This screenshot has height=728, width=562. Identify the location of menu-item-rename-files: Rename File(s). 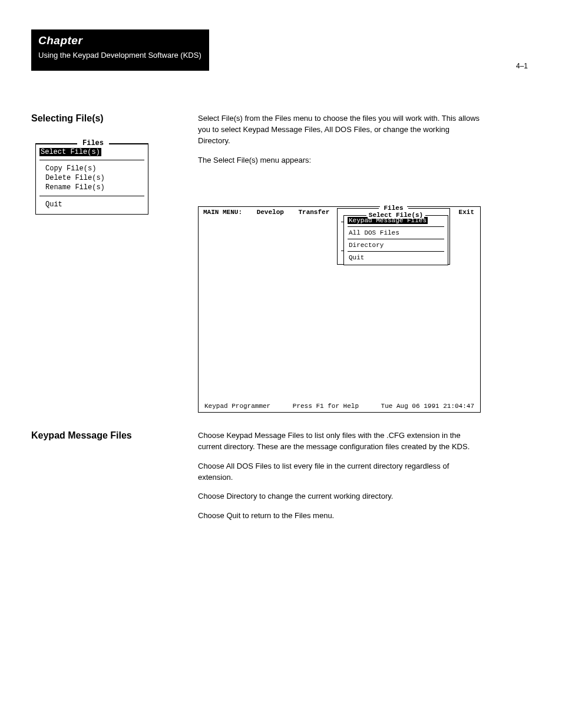
(92, 187).